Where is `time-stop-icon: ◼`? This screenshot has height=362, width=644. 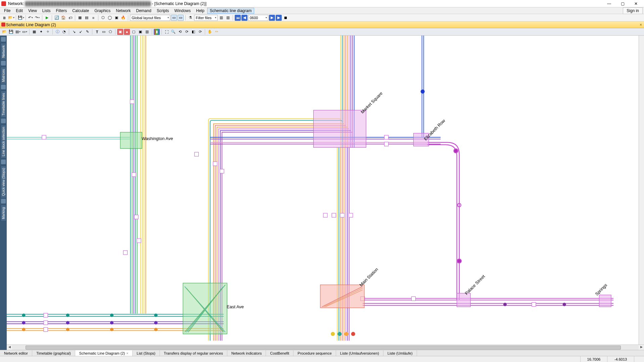 time-stop-icon: ◼ is located at coordinates (285, 18).